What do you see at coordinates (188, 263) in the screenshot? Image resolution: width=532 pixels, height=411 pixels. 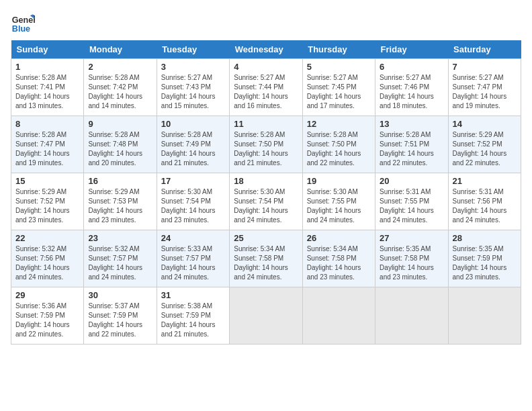 I see `day-info: Sunrise: 5:33 AMSunset: 7:57 PMDaylight:…` at bounding box center [188, 263].